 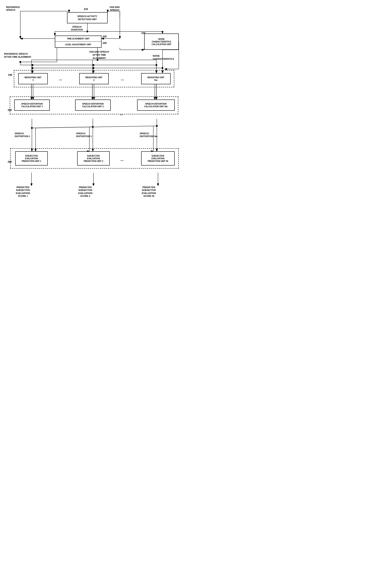 I want to click on speech-duration-label: SPEECH DURATION, so click(x=77, y=28).